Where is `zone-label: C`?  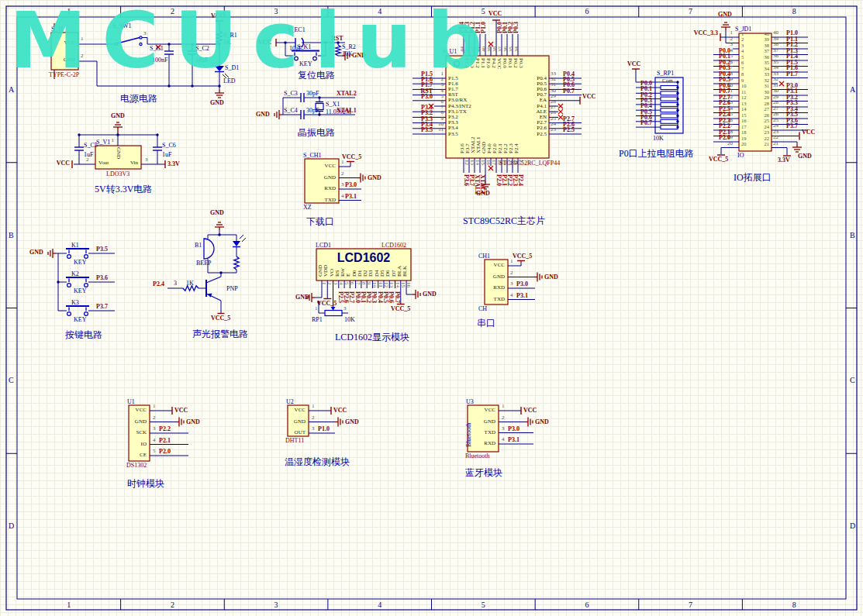 zone-label: C is located at coordinates (11, 380).